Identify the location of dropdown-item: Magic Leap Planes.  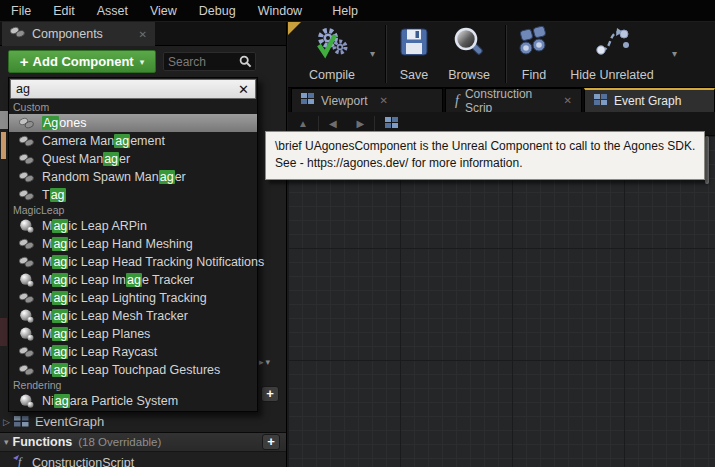
(133, 334).